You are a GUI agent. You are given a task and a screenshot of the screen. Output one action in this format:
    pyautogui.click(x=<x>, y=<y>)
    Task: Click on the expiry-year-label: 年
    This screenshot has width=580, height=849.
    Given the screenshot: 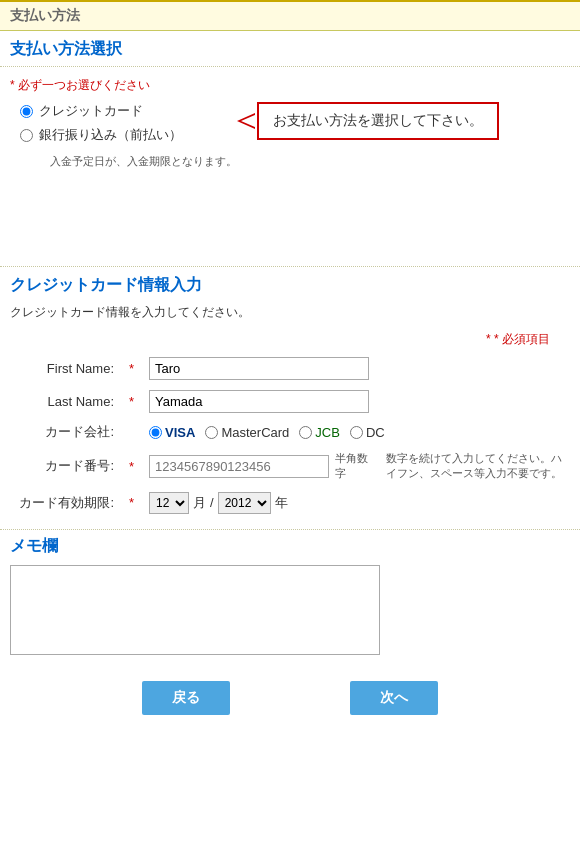 What is the action you would take?
    pyautogui.click(x=282, y=503)
    